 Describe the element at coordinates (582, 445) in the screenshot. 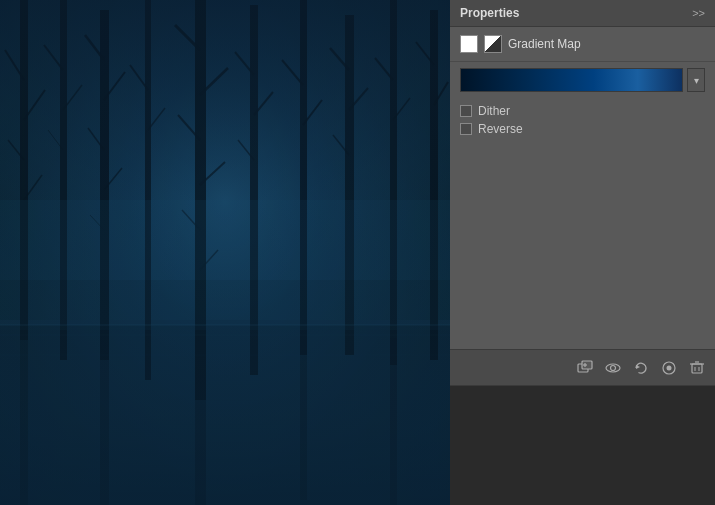

I see `below-properties-area` at that location.